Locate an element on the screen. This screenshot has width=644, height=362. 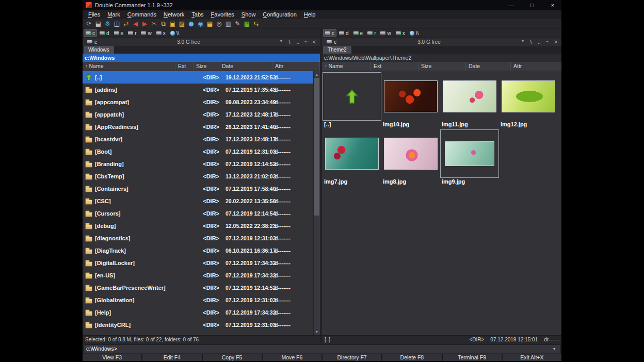
parent-dir-button: .. is located at coordinates (539, 42).